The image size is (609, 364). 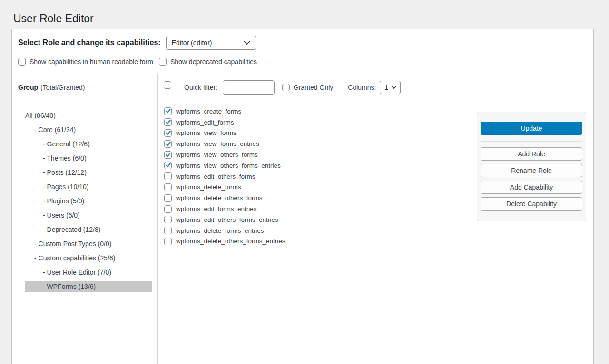 What do you see at coordinates (85, 197) in the screenshot?
I see `groups-tree: All (86/40) - Core (61/34) - General (12…` at bounding box center [85, 197].